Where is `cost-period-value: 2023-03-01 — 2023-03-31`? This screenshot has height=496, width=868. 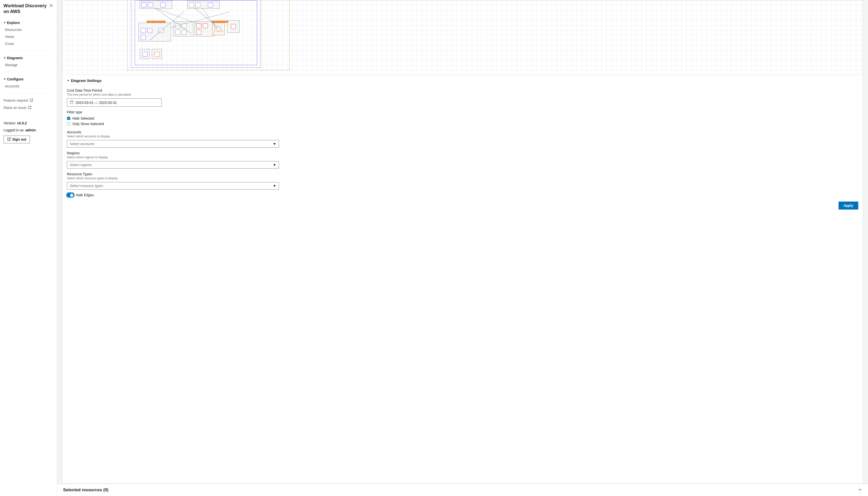
cost-period-value: 2023-03-01 — 2023-03-31 is located at coordinates (96, 103).